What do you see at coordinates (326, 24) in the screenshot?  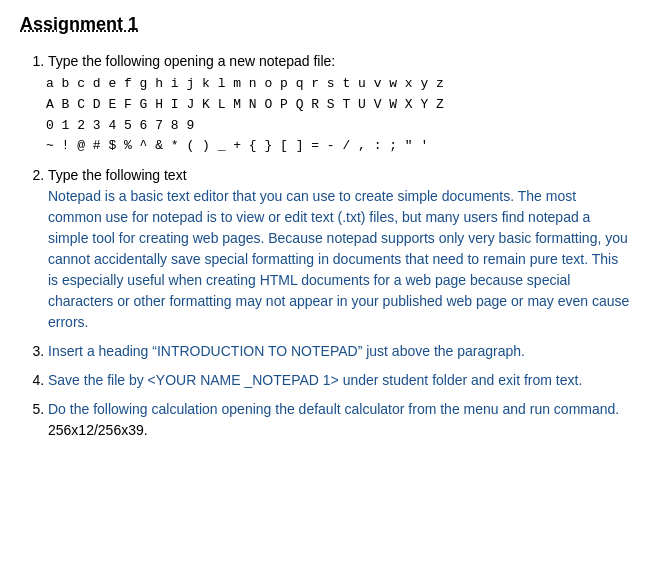 I see `page-title: Assignment 1` at bounding box center [326, 24].